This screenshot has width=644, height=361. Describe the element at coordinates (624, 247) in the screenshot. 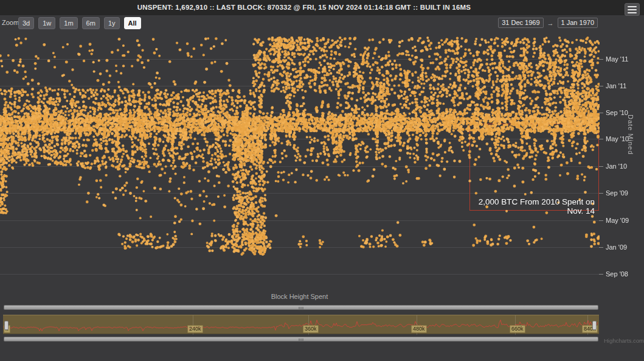

I see `y-tick-label: Jan '09` at that location.